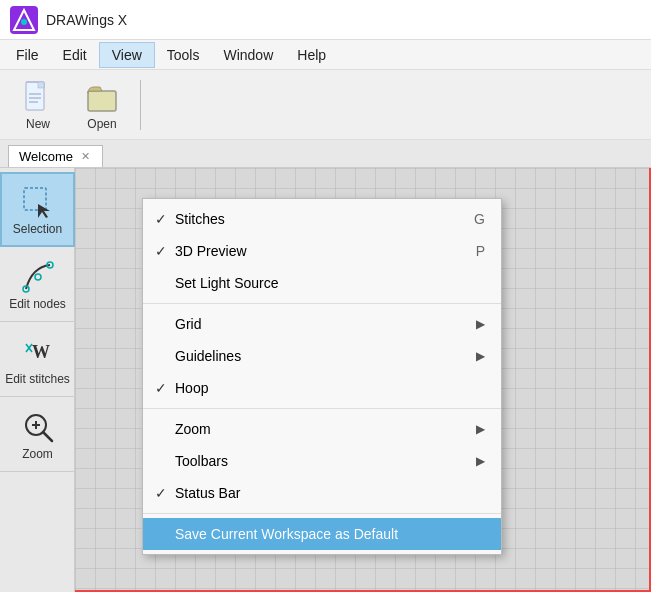  Describe the element at coordinates (41, 352) in the screenshot. I see `svg-text: W` at that location.